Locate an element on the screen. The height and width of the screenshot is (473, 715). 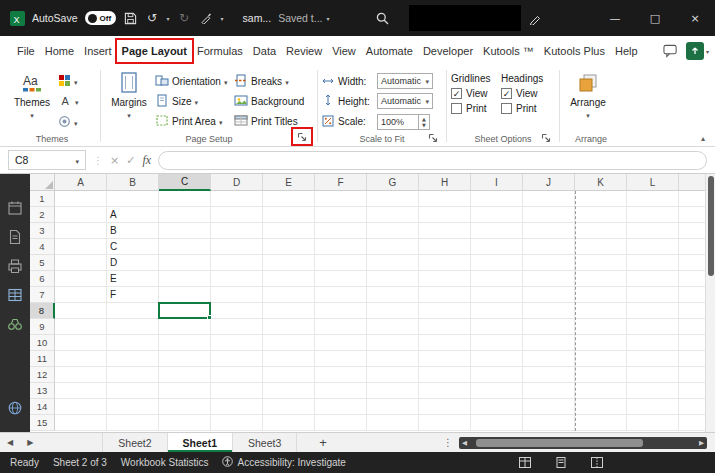
scale-input: 100% is located at coordinates (398, 122).